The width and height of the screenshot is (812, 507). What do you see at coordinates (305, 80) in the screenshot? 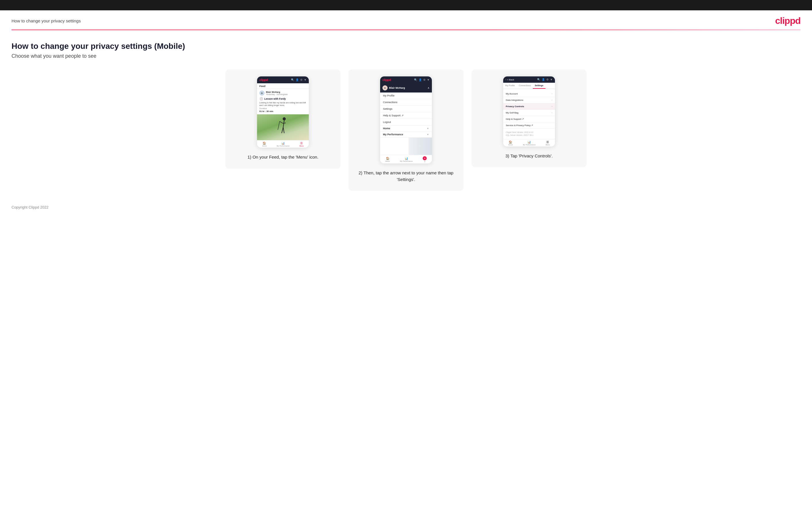
I see `chevron-down-icon: ▼` at bounding box center [305, 80].